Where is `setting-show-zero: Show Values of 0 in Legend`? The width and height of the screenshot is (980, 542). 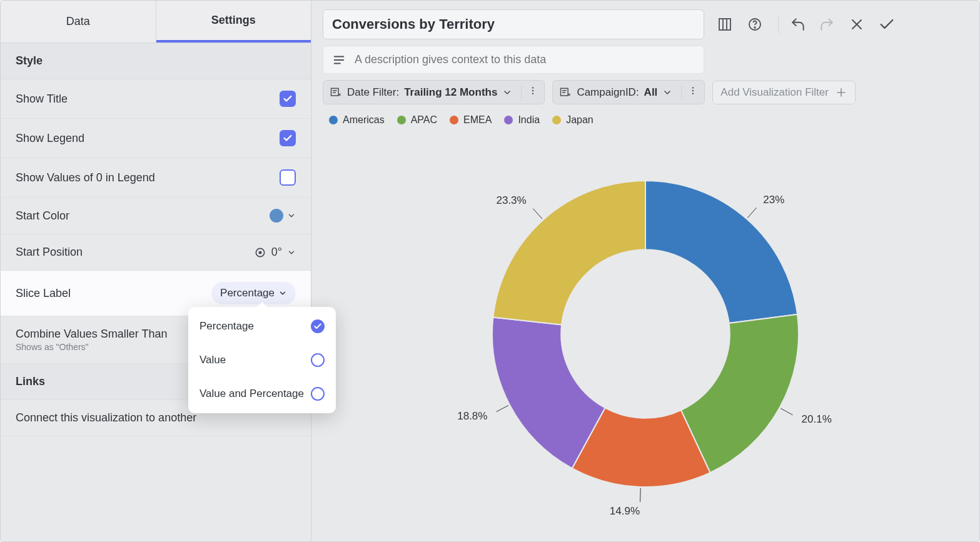 setting-show-zero: Show Values of 0 in Legend is located at coordinates (156, 178).